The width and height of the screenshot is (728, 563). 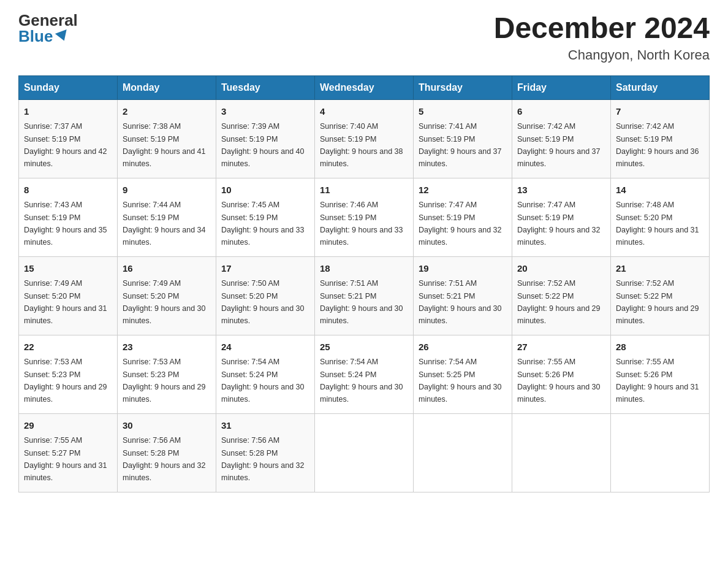 What do you see at coordinates (69, 217) in the screenshot?
I see `table-row: 8 Sunrise: 7:43 AMSunset: 5:19 PMDayligh…` at bounding box center [69, 217].